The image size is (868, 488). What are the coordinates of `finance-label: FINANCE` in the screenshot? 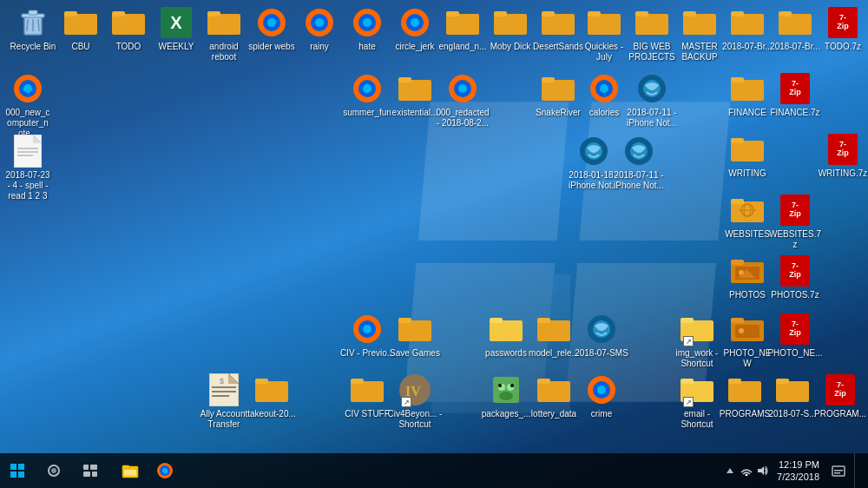 It's located at (747, 113).